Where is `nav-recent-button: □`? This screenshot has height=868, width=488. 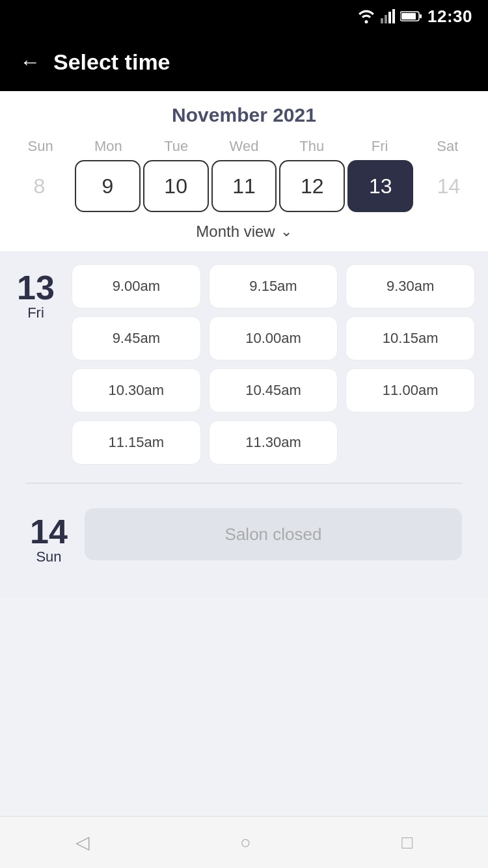
nav-recent-button: □ is located at coordinates (407, 843).